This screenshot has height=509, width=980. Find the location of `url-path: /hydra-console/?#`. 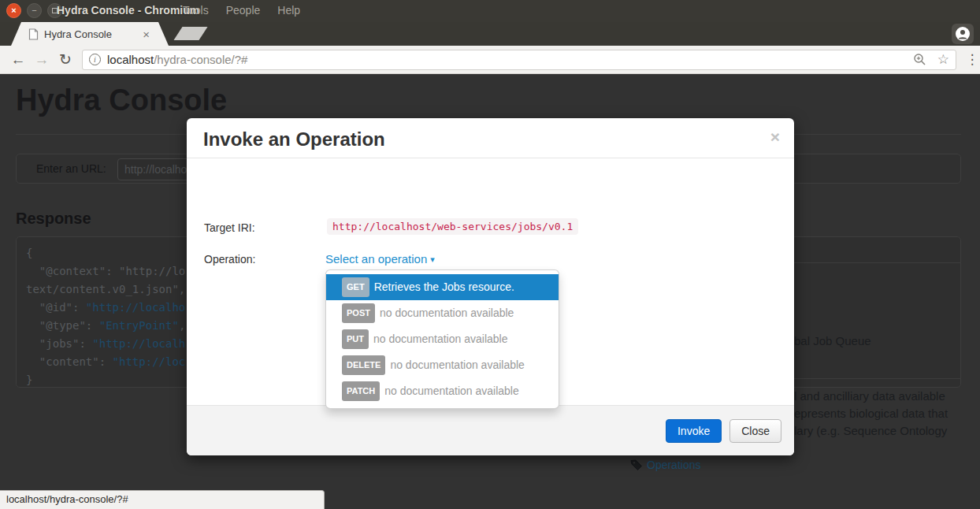

url-path: /hydra-console/?# is located at coordinates (200, 60).